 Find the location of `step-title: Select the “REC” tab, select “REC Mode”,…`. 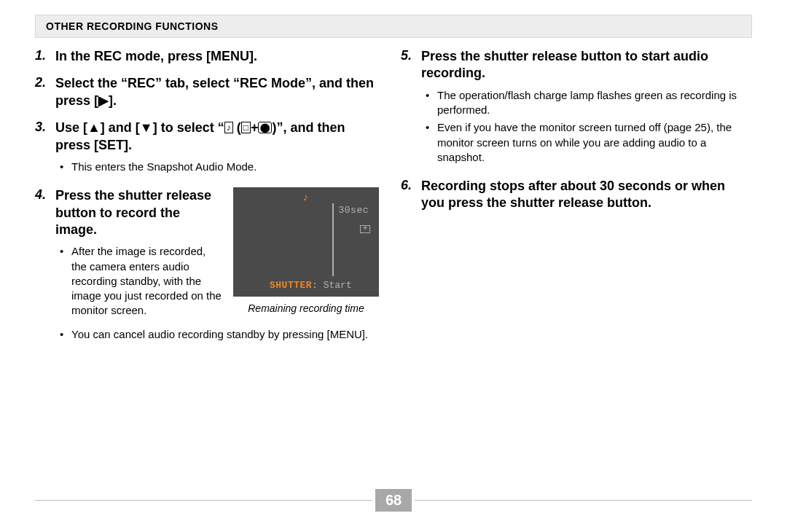

step-title: Select the “REC” tab, select “REC Mode”,… is located at coordinates (217, 92).